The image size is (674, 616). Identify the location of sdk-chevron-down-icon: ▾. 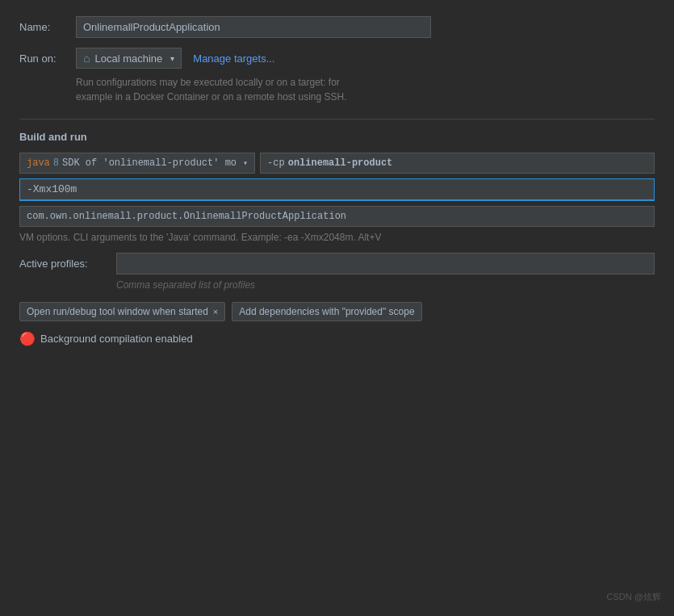
(245, 163).